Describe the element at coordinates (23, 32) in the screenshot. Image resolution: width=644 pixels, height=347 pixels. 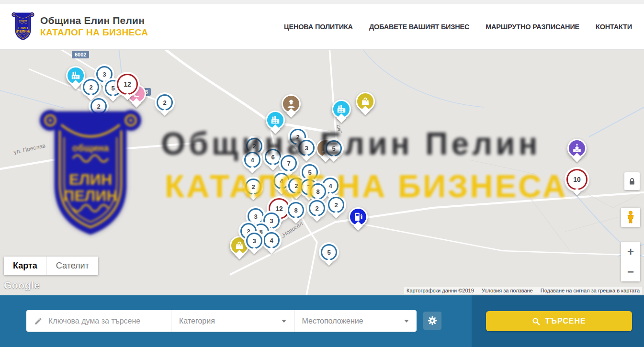
I see `svg-text: ПЕЛИН` at that location.